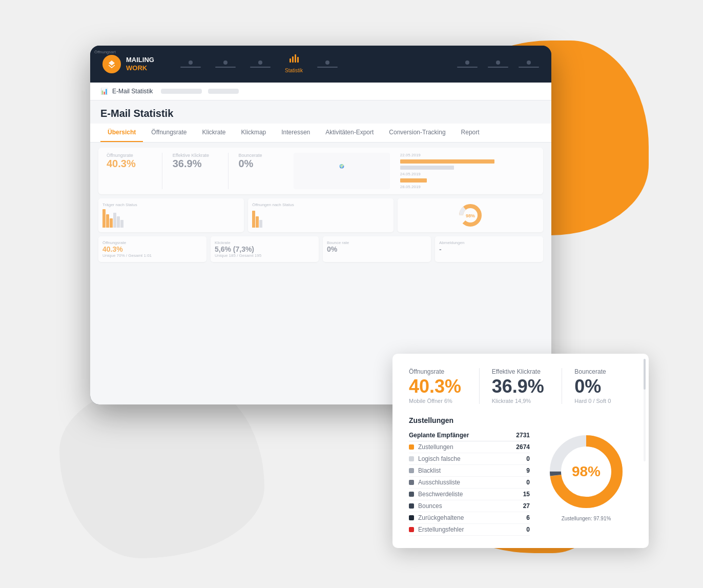 Image resolution: width=703 pixels, height=588 pixels. Describe the element at coordinates (132, 91) in the screenshot. I see `breadcrumb-path: E-Mail Statistik` at that location.